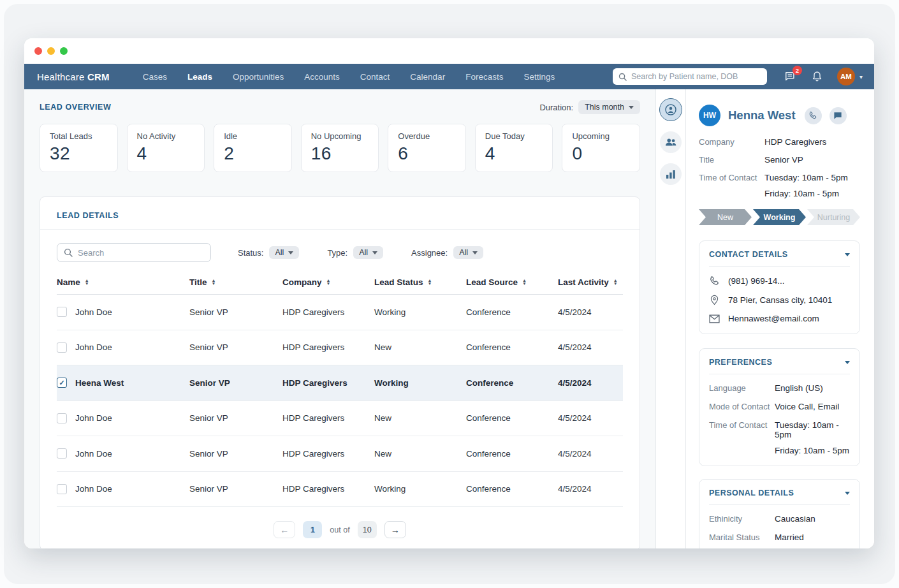  What do you see at coordinates (714, 319) in the screenshot?
I see `envelope-icon` at bounding box center [714, 319].